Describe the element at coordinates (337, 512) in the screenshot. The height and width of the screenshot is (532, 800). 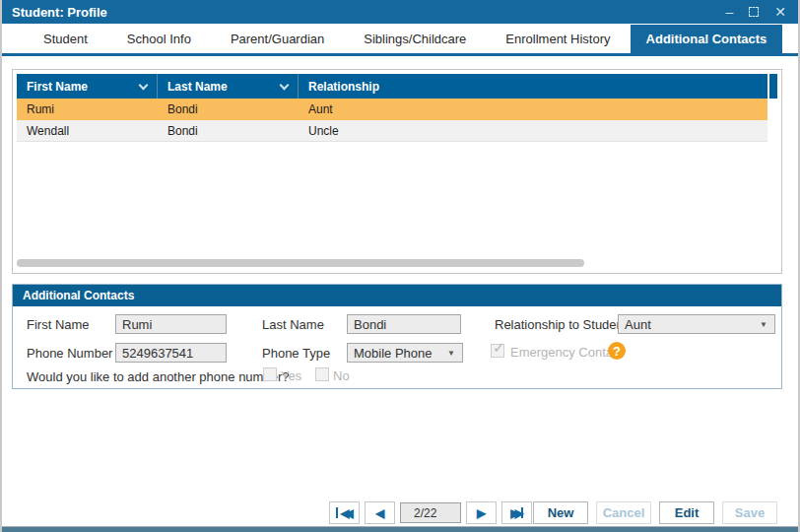
I see `first-page-icon` at that location.